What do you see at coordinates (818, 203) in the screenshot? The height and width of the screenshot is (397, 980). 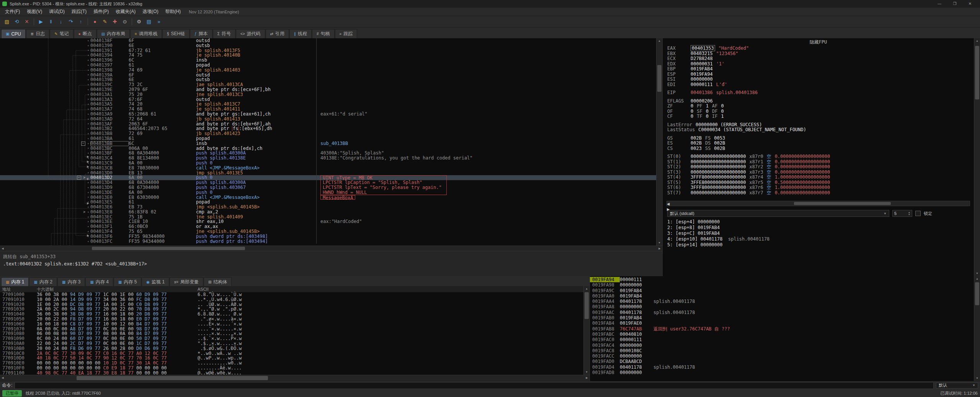 I see `registers-hscrollbar: ◀ ▶` at bounding box center [818, 203].